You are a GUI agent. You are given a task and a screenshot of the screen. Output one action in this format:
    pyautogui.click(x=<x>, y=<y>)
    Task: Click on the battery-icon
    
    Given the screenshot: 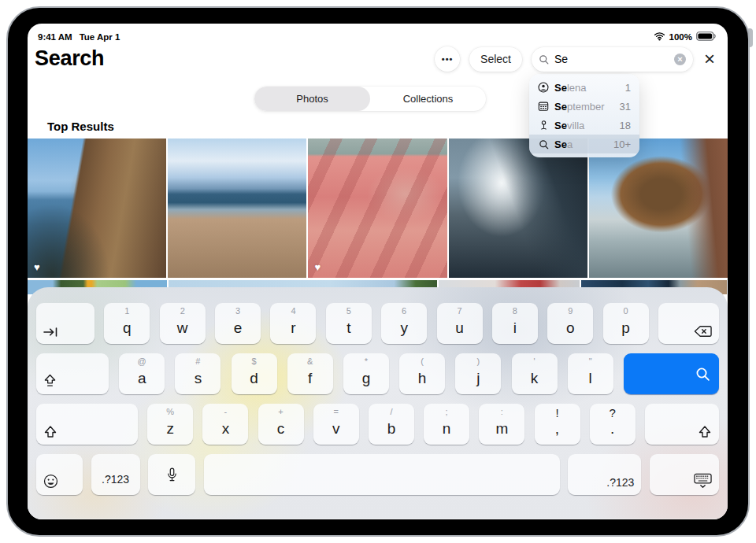 What is the action you would take?
    pyautogui.click(x=706, y=37)
    